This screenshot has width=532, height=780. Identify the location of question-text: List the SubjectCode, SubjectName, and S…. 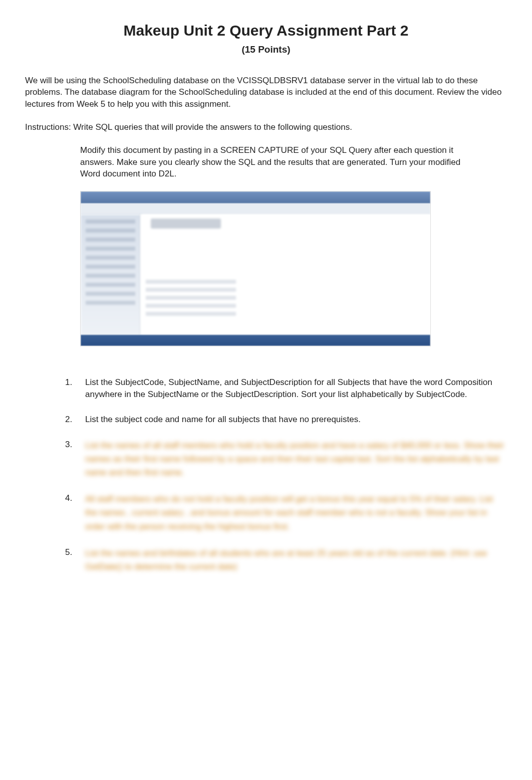
(289, 388).